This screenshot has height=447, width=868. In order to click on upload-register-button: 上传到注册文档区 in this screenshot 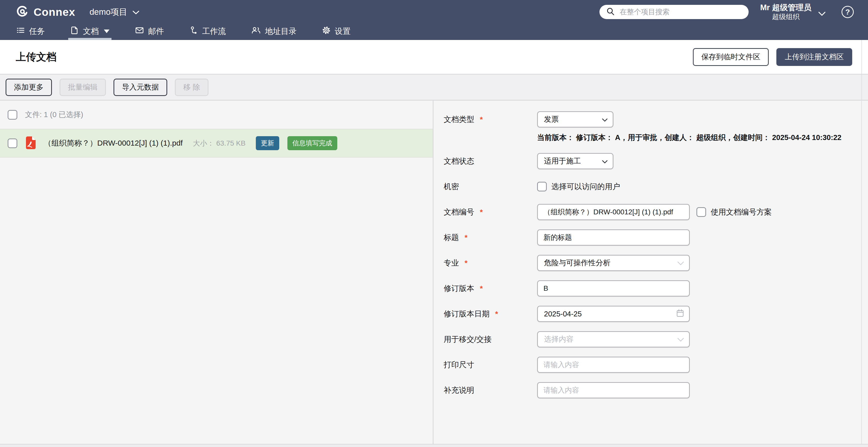, I will do `click(814, 57)`.